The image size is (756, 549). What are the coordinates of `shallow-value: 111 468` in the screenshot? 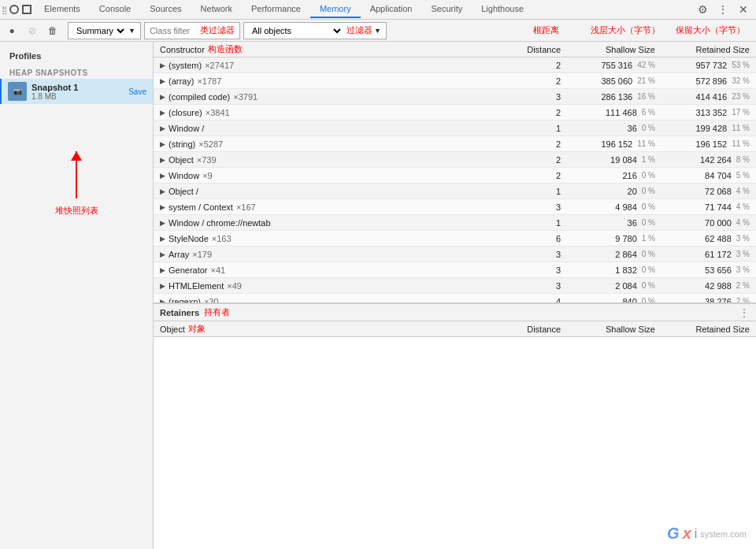 It's located at (621, 113).